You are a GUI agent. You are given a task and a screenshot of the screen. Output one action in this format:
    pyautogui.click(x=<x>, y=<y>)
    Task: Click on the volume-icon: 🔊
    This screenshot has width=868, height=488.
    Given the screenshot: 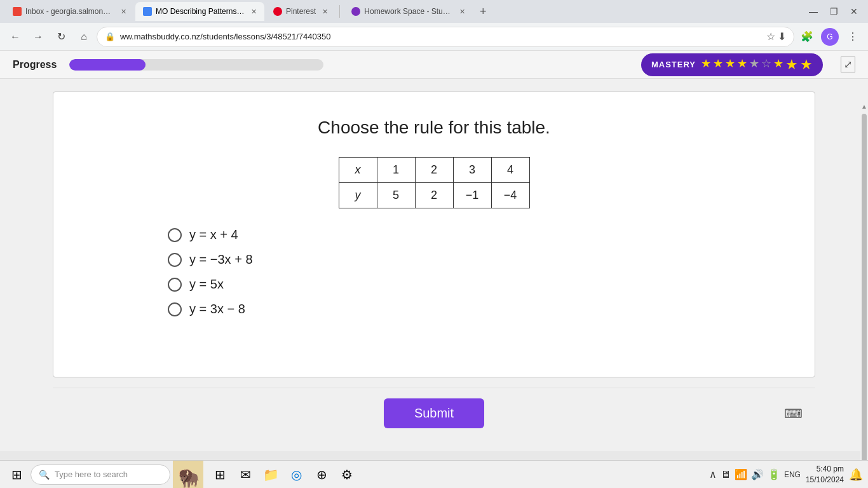 What is the action you would take?
    pyautogui.click(x=757, y=474)
    